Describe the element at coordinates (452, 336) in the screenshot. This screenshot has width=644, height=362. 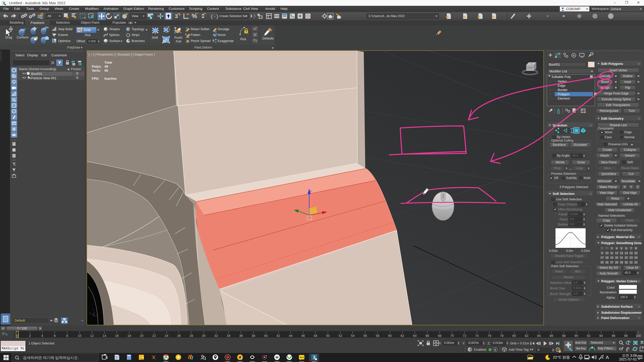
I see `svg-text: 70` at that location.